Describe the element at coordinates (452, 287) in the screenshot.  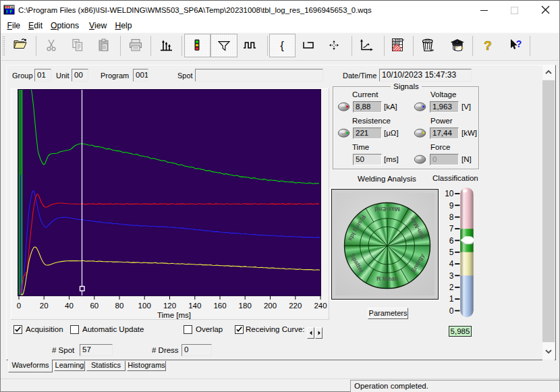
I see `svg-text: 2` at that location.